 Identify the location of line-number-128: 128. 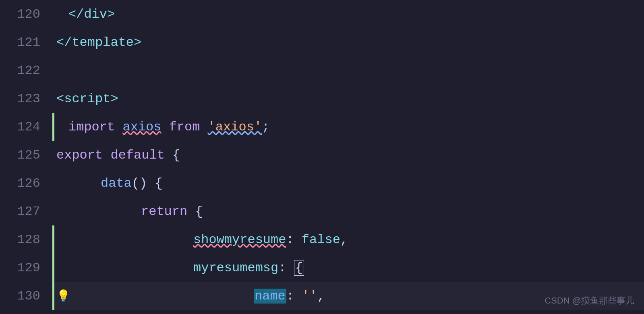
(26, 240).